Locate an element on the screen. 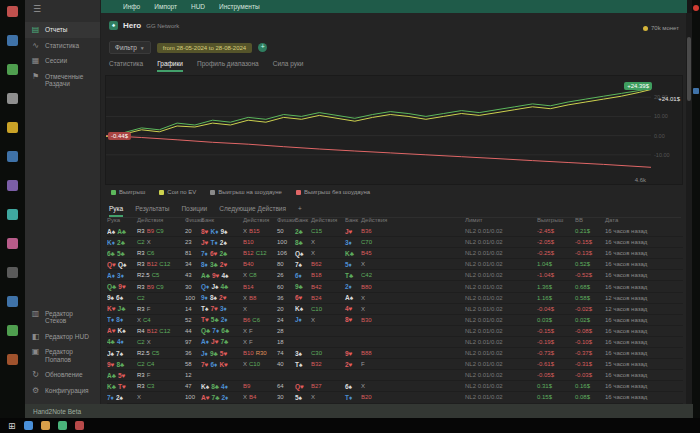 The width and height of the screenshot is (700, 433). tab-3: Профиль диапазона is located at coordinates (228, 66).